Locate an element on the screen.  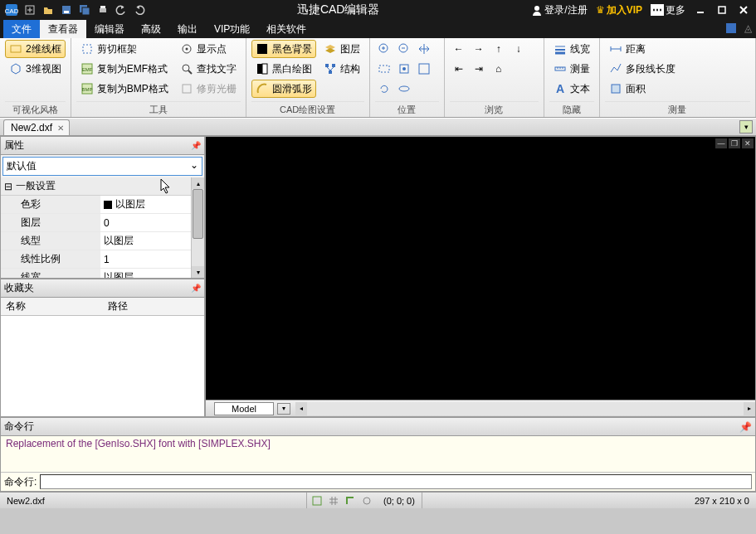
btn-layers: 图层 is located at coordinates (342, 49).